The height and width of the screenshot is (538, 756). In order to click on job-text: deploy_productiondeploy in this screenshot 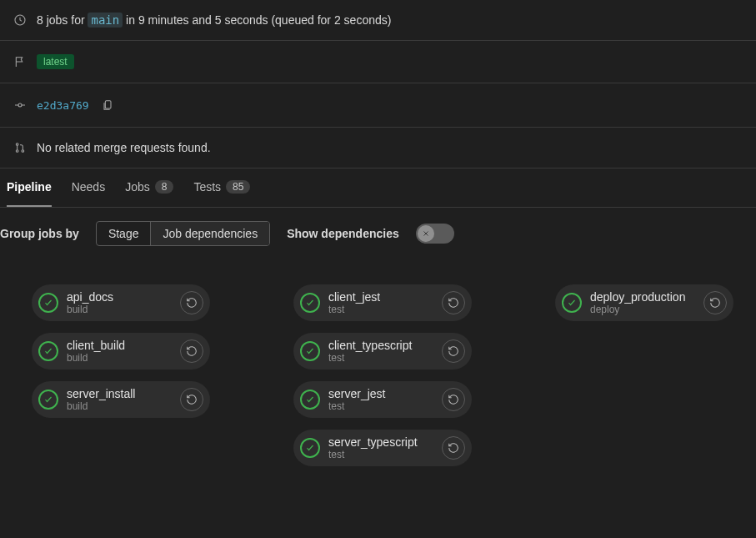, I will do `click(643, 303)`.